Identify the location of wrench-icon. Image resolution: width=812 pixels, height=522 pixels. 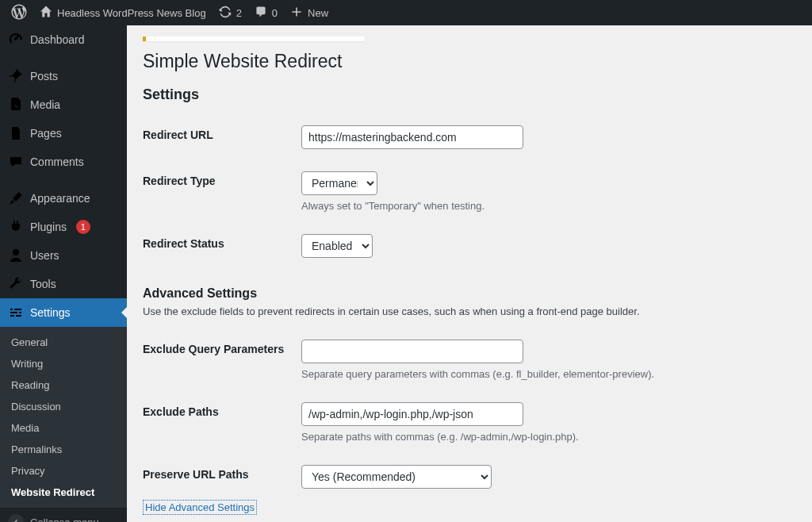
(16, 284).